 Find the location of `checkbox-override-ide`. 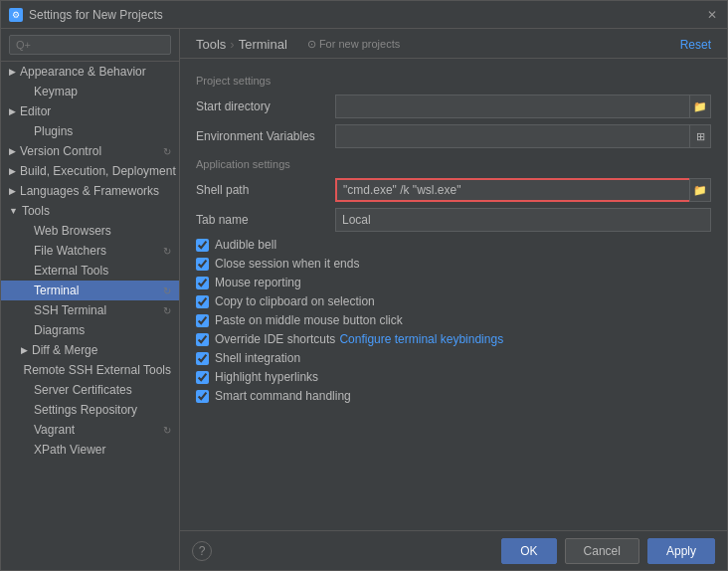

checkbox-override-ide is located at coordinates (203, 340).